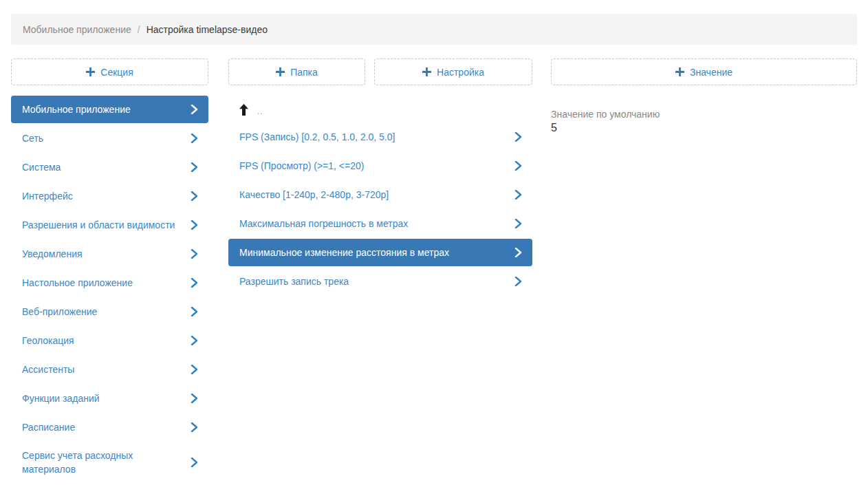 This screenshot has height=494, width=868. Describe the element at coordinates (110, 254) in the screenshot. I see `section-list-item: Уведомления` at that location.